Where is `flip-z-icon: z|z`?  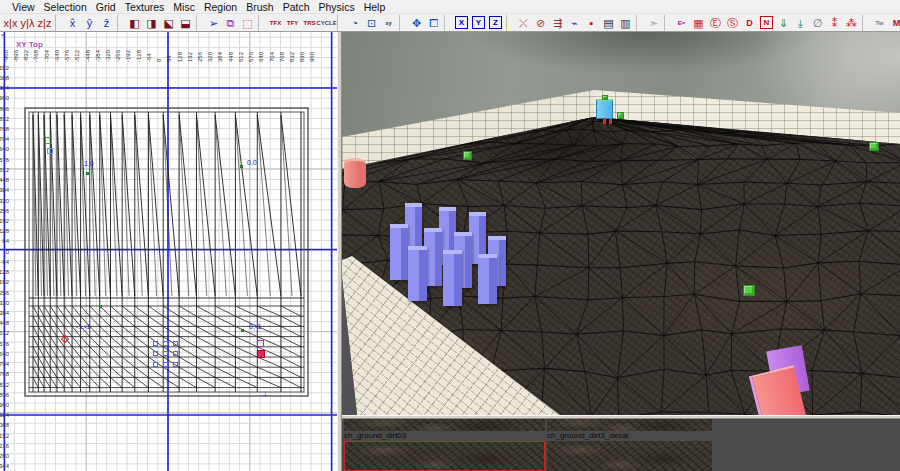 flip-z-icon: z|z is located at coordinates (44, 23).